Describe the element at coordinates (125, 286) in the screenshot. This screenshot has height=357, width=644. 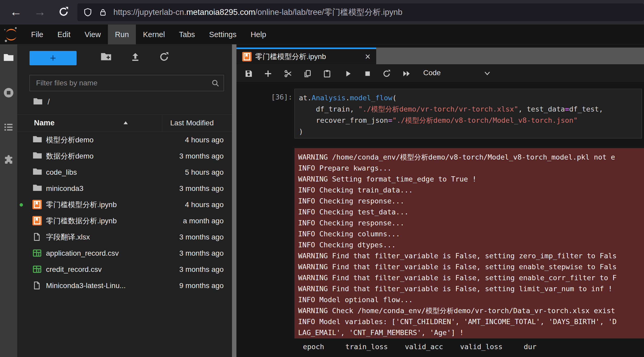
I see `file-row: Miniconda3-latest-Linu...9 months ago` at that location.